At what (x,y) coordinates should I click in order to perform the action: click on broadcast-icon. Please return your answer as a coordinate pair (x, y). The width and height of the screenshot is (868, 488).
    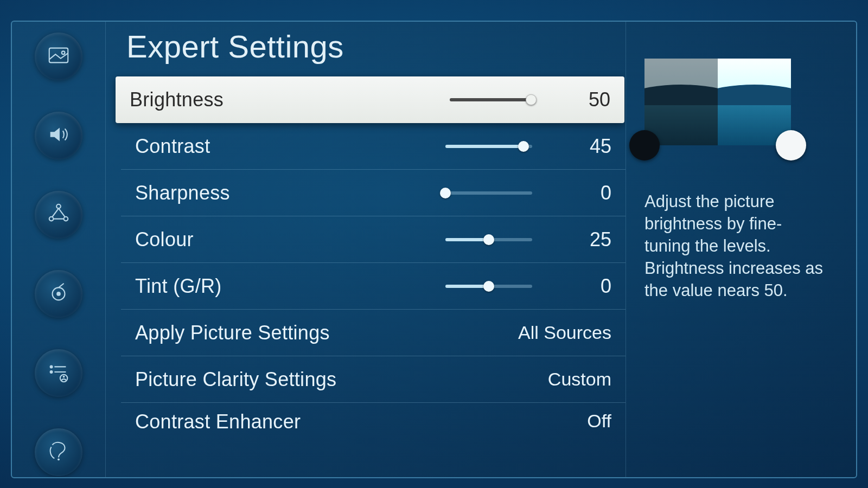
    Looking at the image, I should click on (59, 294).